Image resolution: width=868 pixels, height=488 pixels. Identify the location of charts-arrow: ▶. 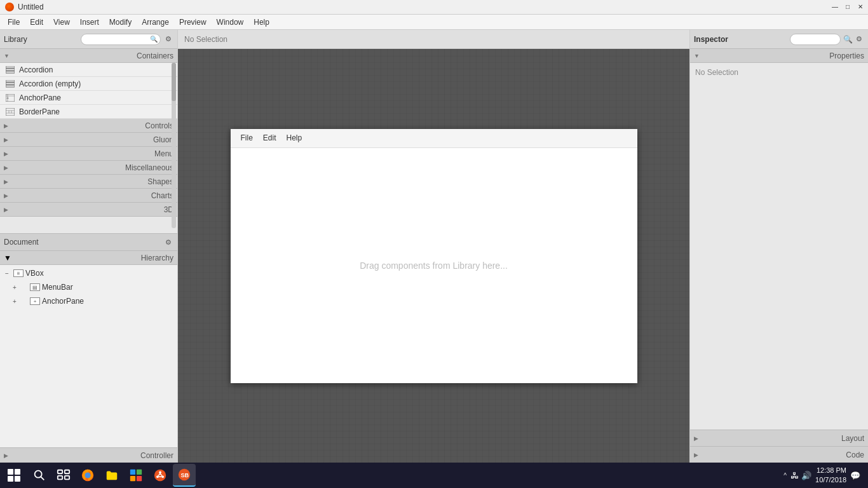
(6, 196).